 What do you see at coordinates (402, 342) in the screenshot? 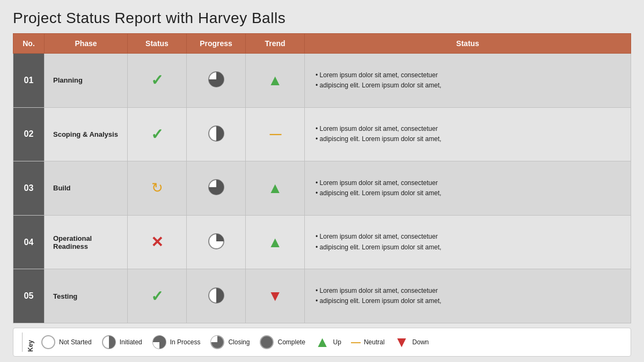
I see `down-arrow-icon: ▼` at bounding box center [402, 342].